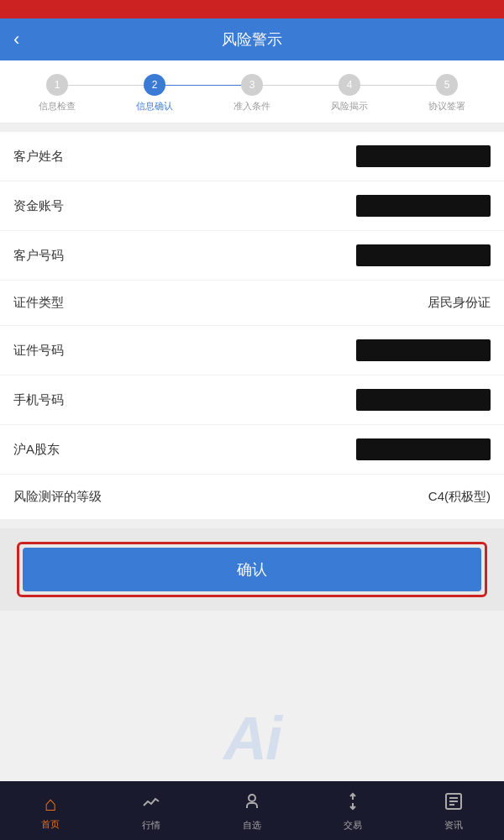  I want to click on back-button: ‹, so click(17, 39).